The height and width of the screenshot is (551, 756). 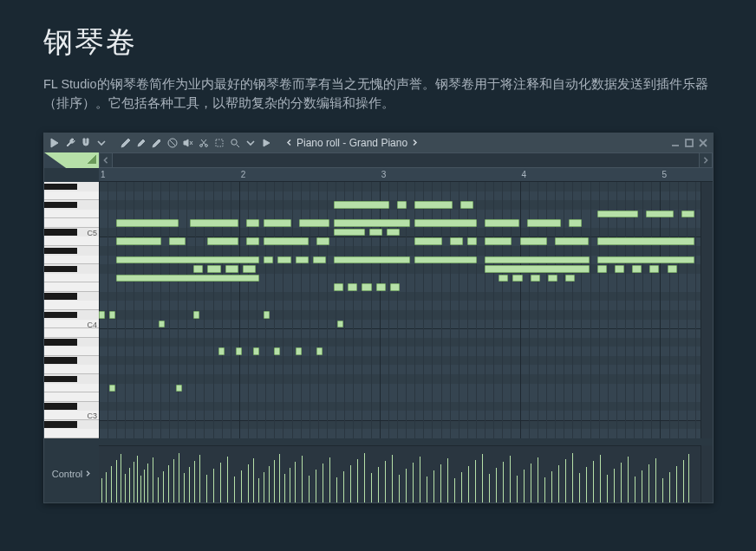 What do you see at coordinates (204, 143) in the screenshot?
I see `cut-icon` at bounding box center [204, 143].